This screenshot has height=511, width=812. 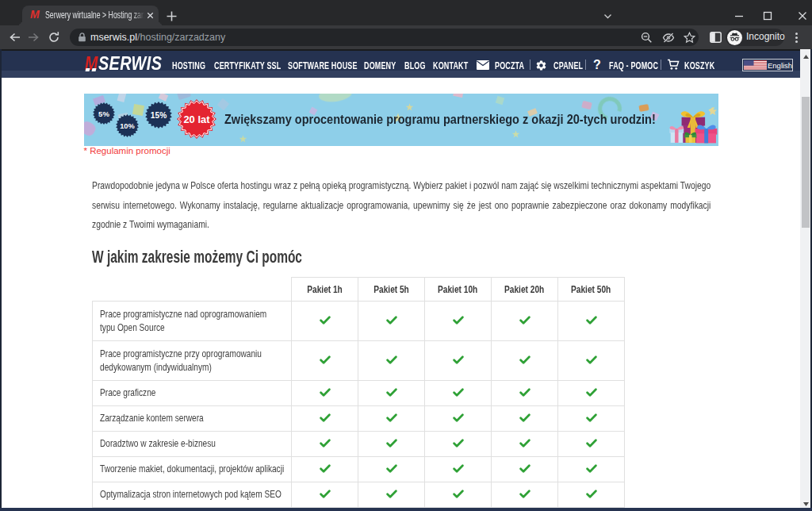 What do you see at coordinates (197, 119) in the screenshot?
I see `svg-text: 20 lat` at bounding box center [197, 119].